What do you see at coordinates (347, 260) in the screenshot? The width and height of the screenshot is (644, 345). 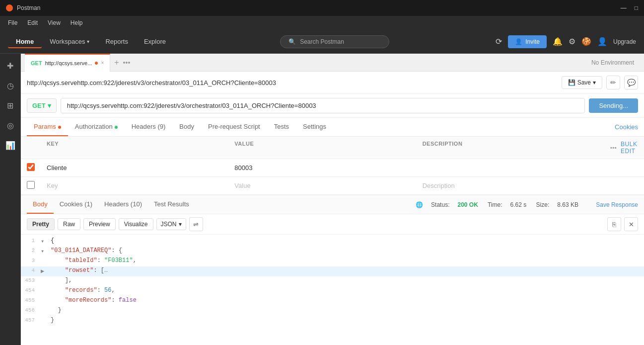 I see `line-content: "tableId": "F03B11",` at bounding box center [347, 260].